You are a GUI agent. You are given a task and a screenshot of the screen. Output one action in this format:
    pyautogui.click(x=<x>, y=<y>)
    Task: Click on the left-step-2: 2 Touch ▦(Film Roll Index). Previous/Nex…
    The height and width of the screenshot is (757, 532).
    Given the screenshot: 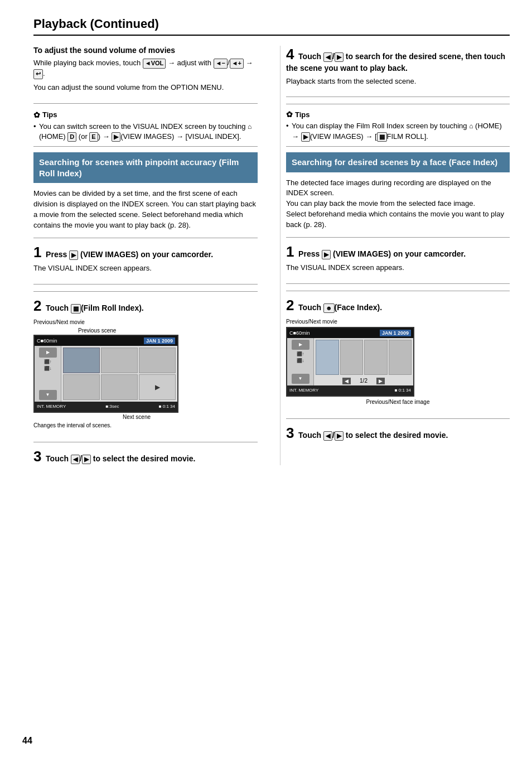 What is the action you would take?
    pyautogui.click(x=146, y=366)
    